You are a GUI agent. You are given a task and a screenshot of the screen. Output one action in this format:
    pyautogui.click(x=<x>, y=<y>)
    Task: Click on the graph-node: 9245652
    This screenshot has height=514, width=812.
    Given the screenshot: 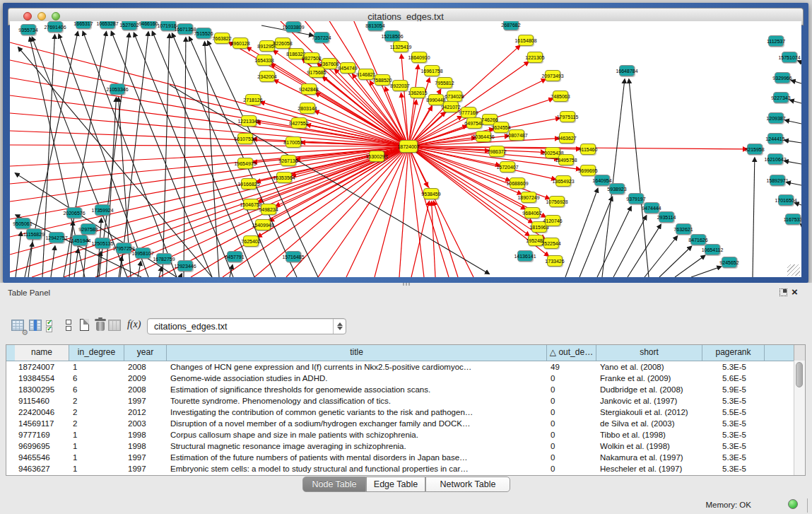 What is the action you would take?
    pyautogui.click(x=729, y=262)
    